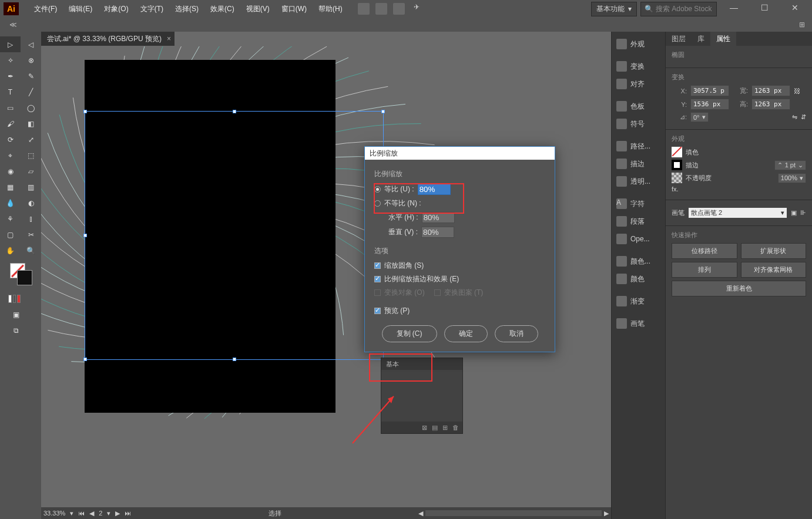 Image resolution: width=812 pixels, height=519 pixels. I want to click on menu-file: 文件(F), so click(46, 9).